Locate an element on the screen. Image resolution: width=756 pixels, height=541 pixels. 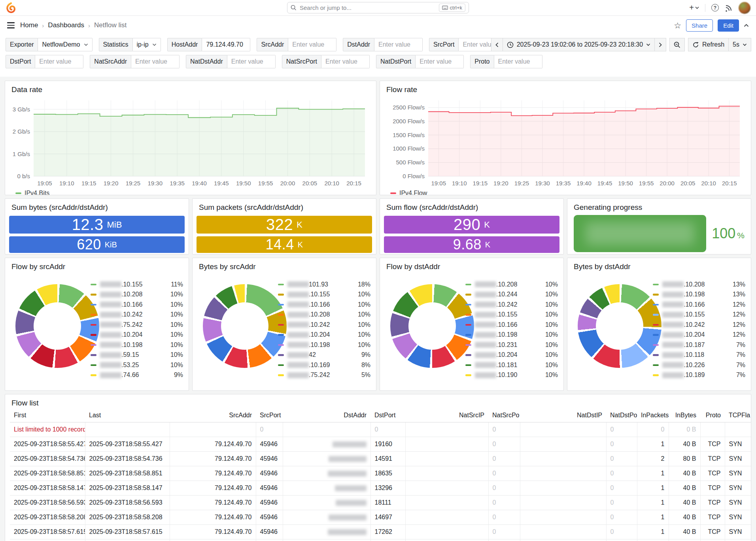
pie-legend-item: .75.24210% is located at coordinates (137, 325).